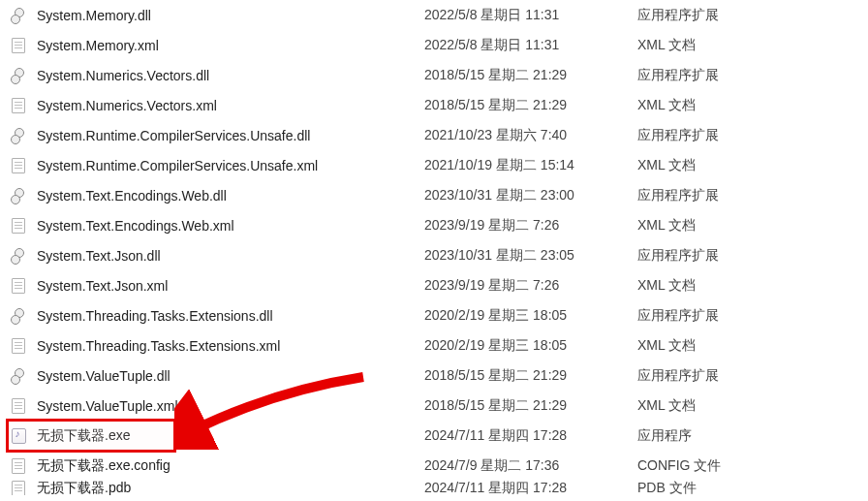 The height and width of the screenshot is (501, 868). I want to click on file-date: 2024/7/9 星期二 17:36, so click(531, 466).